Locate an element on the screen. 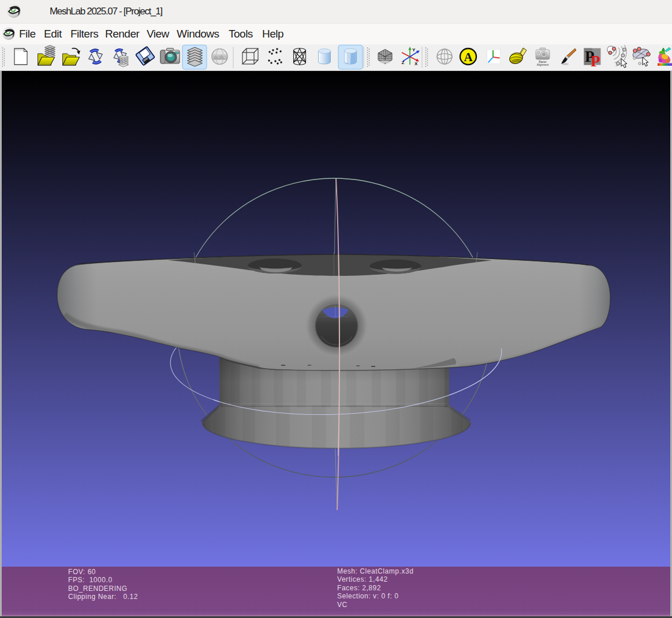 This screenshot has height=618, width=672. svg-text: Z is located at coordinates (403, 62).